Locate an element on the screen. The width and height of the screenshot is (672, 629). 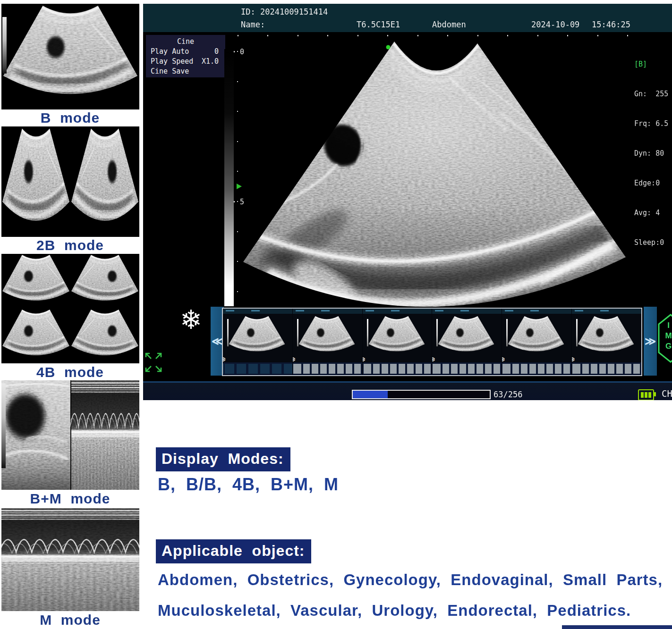
probe-orientation-dot is located at coordinates (388, 47).